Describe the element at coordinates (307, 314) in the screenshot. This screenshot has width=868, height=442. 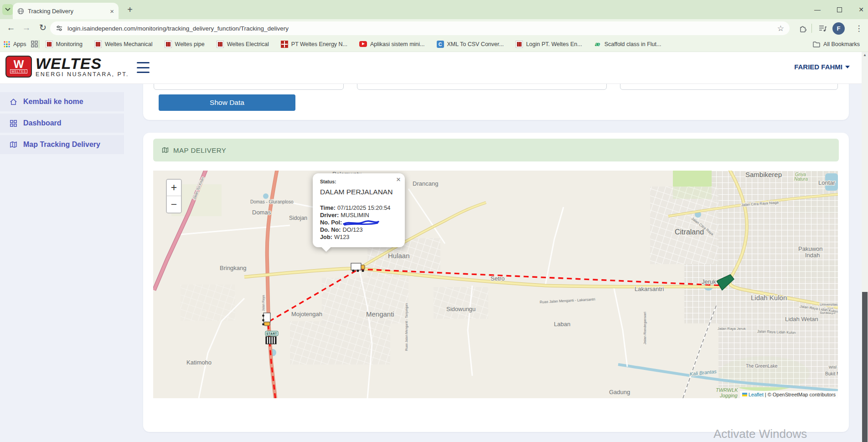
I see `map-label: Mojotengah` at that location.